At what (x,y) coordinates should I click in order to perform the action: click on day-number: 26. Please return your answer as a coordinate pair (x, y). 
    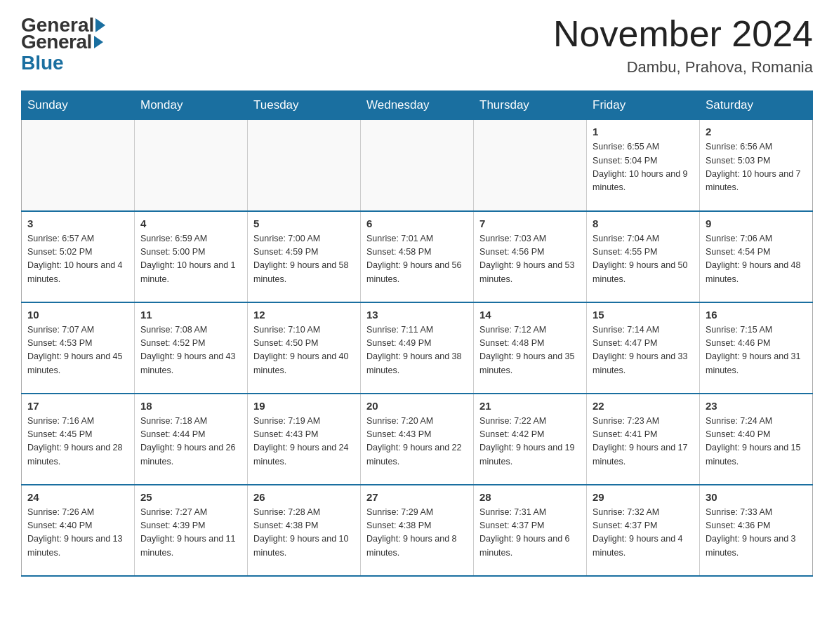
    Looking at the image, I should click on (304, 497).